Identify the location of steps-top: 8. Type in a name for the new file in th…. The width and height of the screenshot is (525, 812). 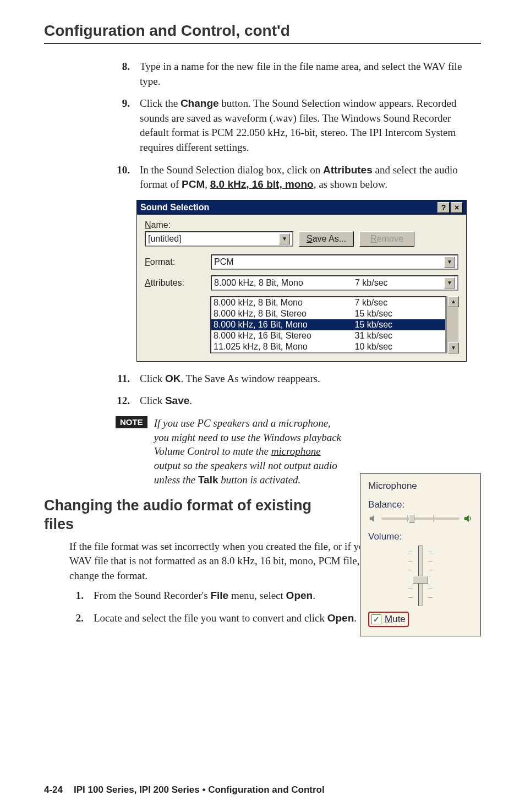
(298, 126).